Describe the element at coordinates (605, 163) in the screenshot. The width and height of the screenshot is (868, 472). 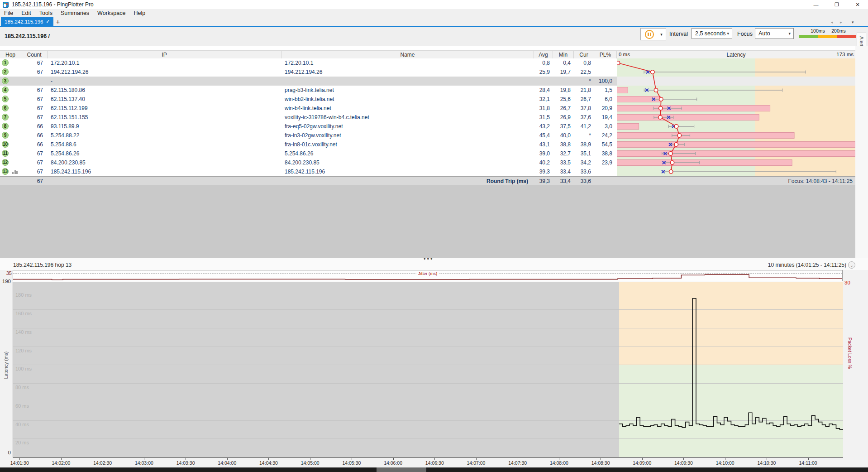
I see `cell-pl: 23,9` at that location.